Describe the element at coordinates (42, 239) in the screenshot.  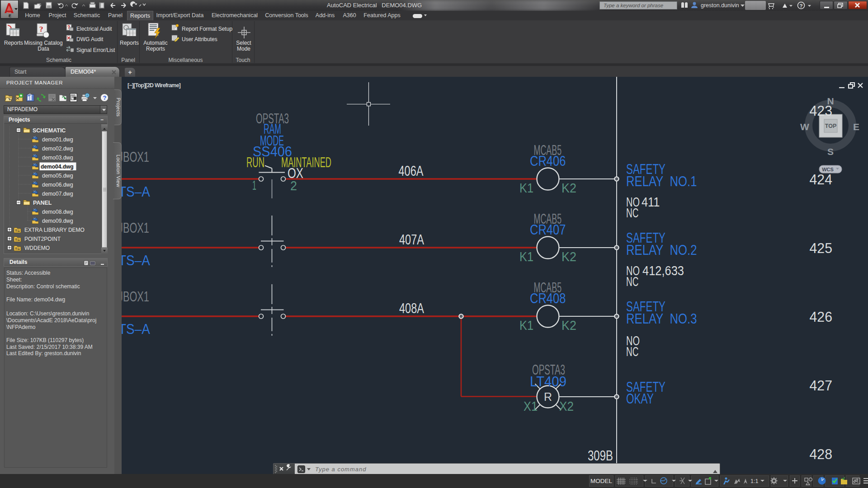
I see `svg-text: POINT2POINT` at that location.